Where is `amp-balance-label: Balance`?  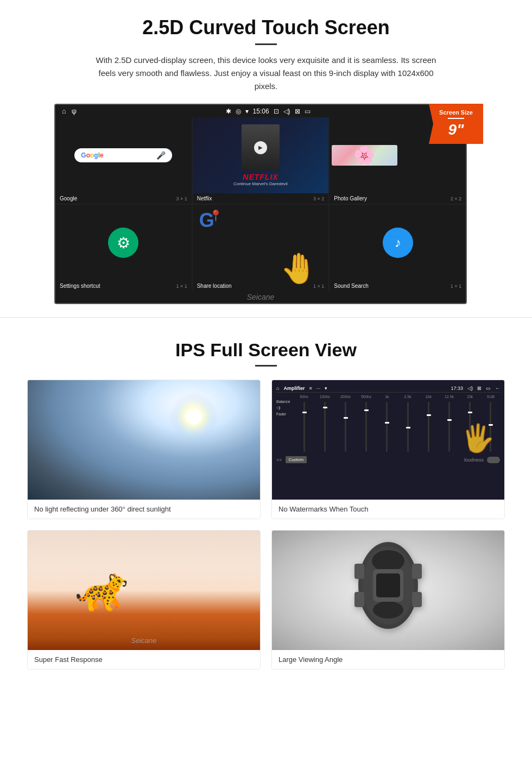
amp-balance-label: Balance is located at coordinates (284, 402).